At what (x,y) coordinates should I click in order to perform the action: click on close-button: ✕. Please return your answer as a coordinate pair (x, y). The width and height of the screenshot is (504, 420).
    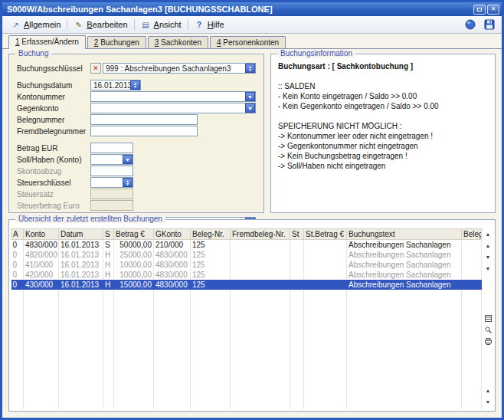
    Looking at the image, I should click on (493, 9).